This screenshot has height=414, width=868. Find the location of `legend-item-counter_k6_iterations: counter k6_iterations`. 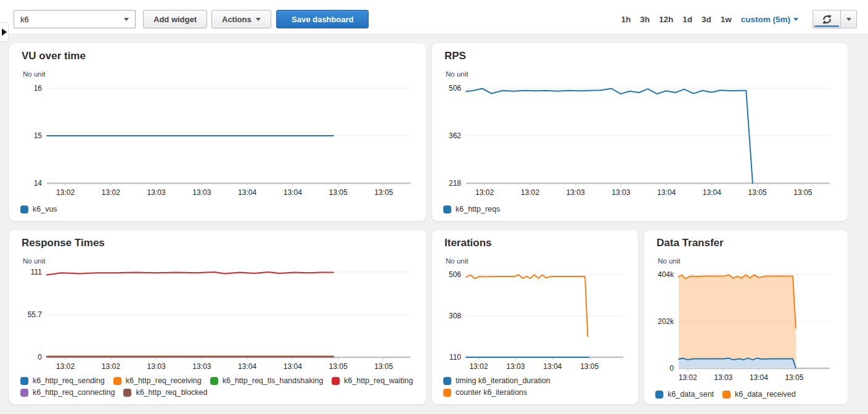

legend-item-counter_k6_iterations: counter k6_iterations is located at coordinates (485, 392).